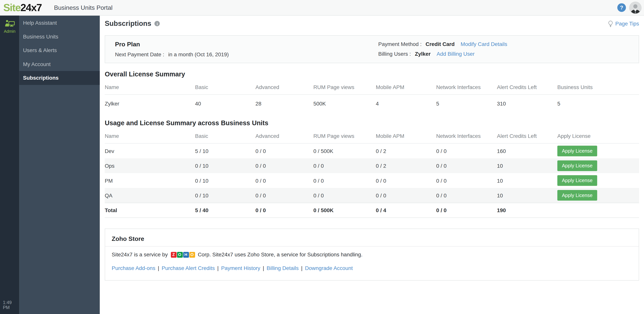 This screenshot has height=314, width=644. Describe the element at coordinates (598, 136) in the screenshot. I see `column-header: Apply License` at that location.